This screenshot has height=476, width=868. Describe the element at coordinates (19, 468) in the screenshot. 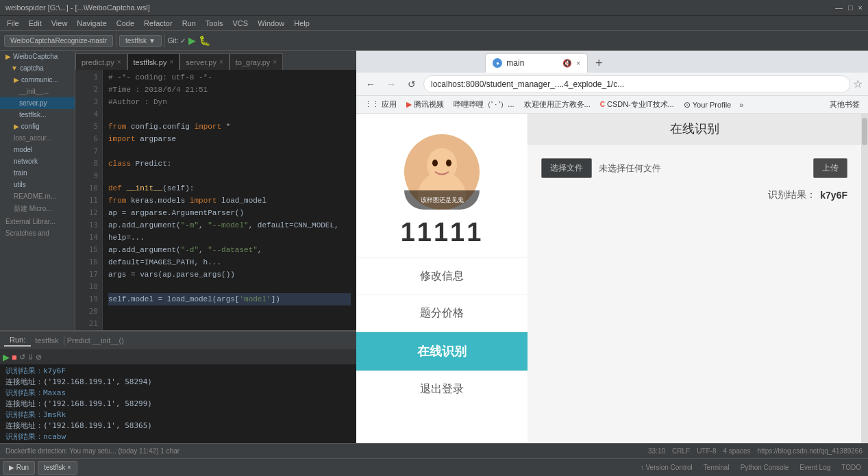

I see `run-task-btn: ▶ Run` at that location.